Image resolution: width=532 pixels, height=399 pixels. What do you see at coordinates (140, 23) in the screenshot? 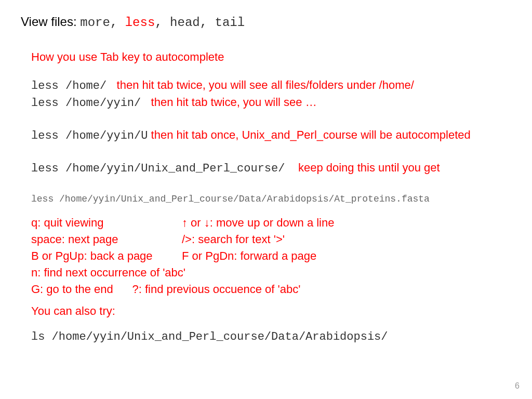
I see `title-cmd-less: less` at bounding box center [140, 23].